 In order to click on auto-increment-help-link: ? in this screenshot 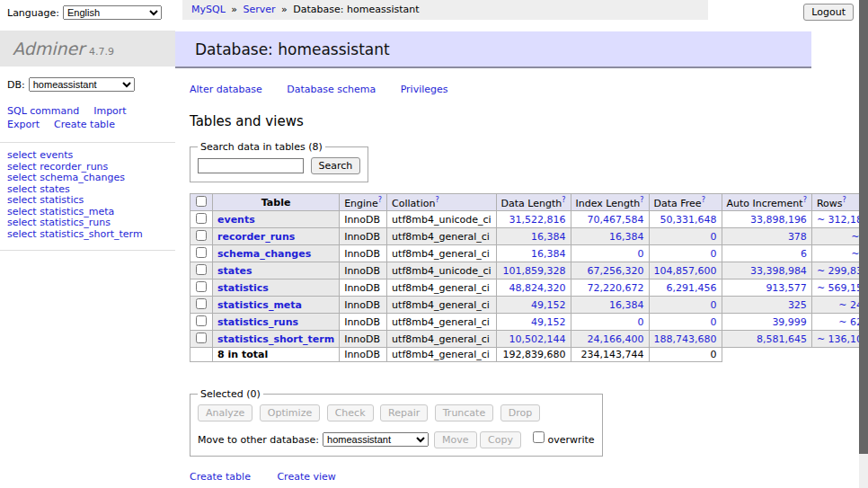, I will do `click(805, 200)`.